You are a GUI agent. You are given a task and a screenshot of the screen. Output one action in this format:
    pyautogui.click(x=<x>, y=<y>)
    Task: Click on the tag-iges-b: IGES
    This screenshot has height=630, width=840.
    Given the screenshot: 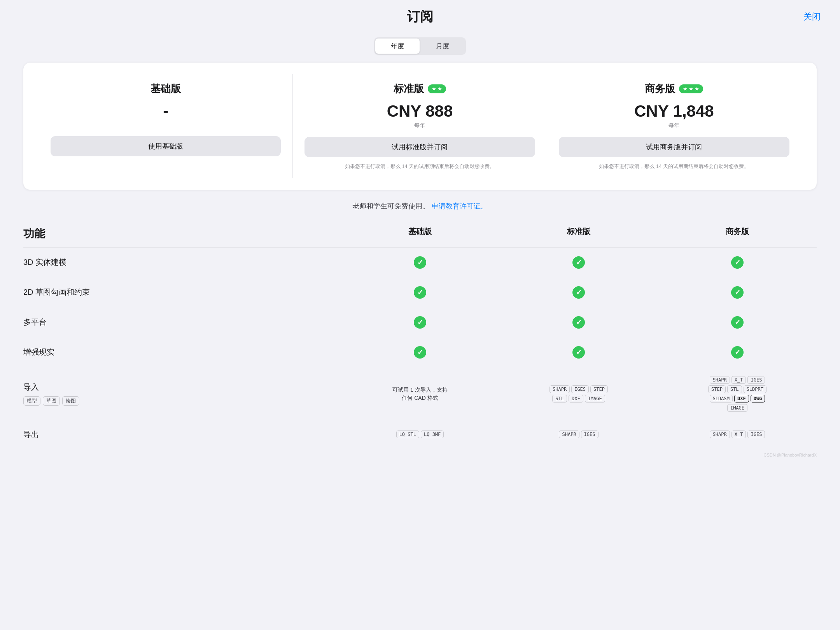 What is the action you would take?
    pyautogui.click(x=756, y=380)
    